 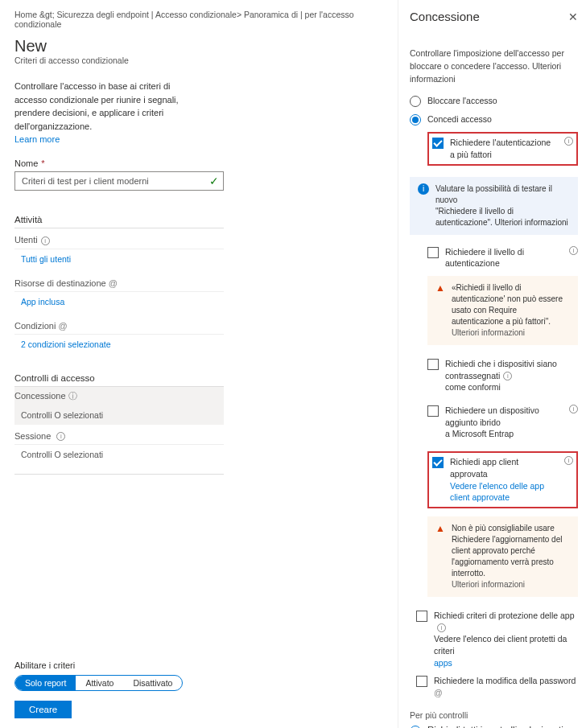 What do you see at coordinates (494, 66) in the screenshot?
I see `panel-description: Controllare l'imposizione dell'accesso p…` at bounding box center [494, 66].